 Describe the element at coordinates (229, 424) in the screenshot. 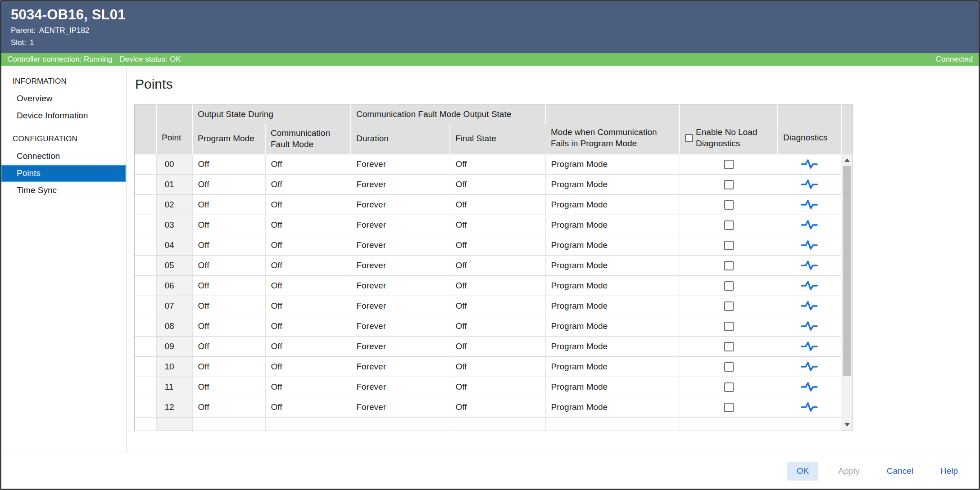

I see `program-mode-cell` at that location.